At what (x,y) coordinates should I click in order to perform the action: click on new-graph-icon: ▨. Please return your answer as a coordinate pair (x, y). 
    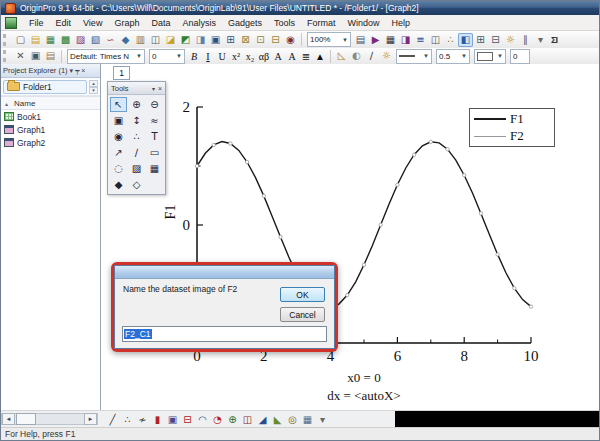
    Looking at the image, I should click on (80, 40).